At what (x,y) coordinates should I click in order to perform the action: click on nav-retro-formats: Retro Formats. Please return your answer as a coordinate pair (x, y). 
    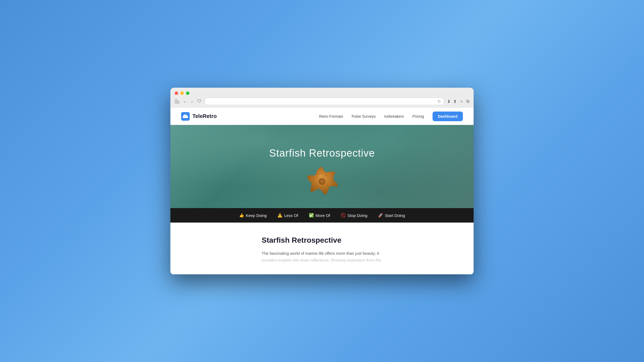
    Looking at the image, I should click on (331, 116).